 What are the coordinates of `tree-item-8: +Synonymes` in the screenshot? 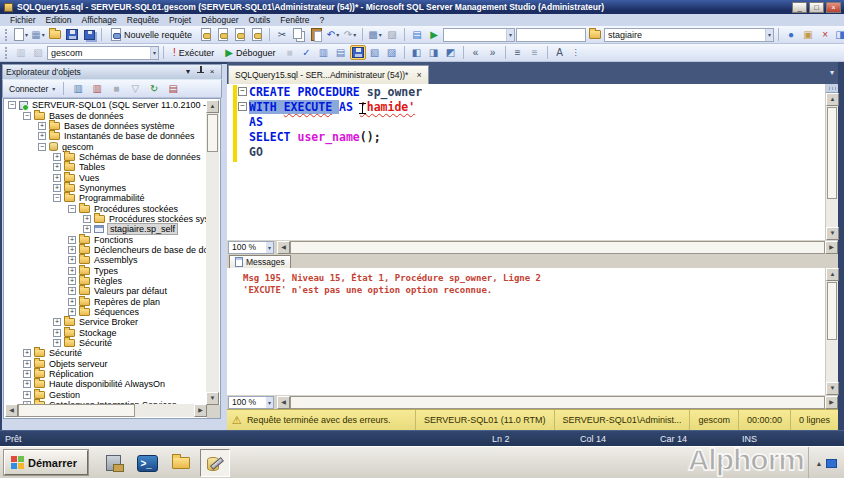 It's located at (106, 188).